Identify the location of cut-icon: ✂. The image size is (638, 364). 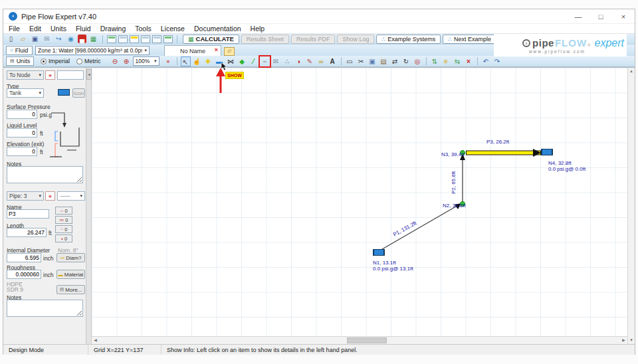
(362, 61).